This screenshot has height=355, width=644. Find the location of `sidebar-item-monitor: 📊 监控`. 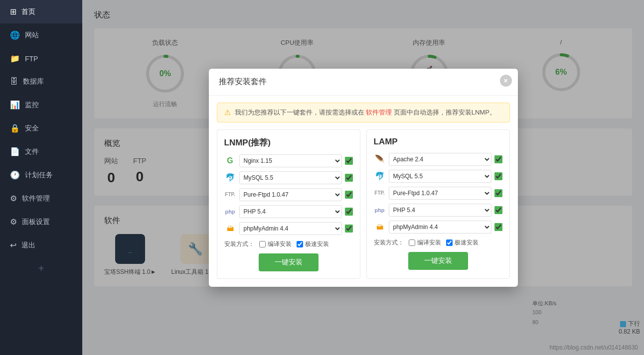

sidebar-item-monitor: 📊 监控 is located at coordinates (41, 105).